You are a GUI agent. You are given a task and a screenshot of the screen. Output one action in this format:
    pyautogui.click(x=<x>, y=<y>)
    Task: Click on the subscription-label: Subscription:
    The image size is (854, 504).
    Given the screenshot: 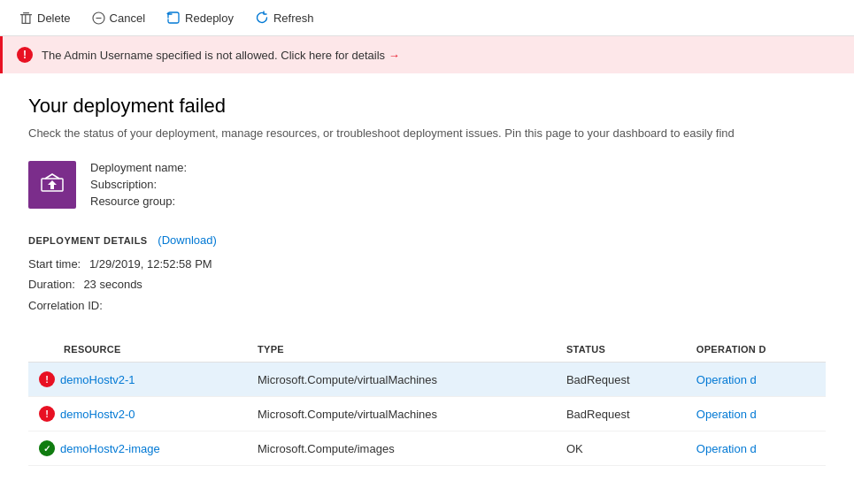 What is the action you would take?
    pyautogui.click(x=124, y=184)
    